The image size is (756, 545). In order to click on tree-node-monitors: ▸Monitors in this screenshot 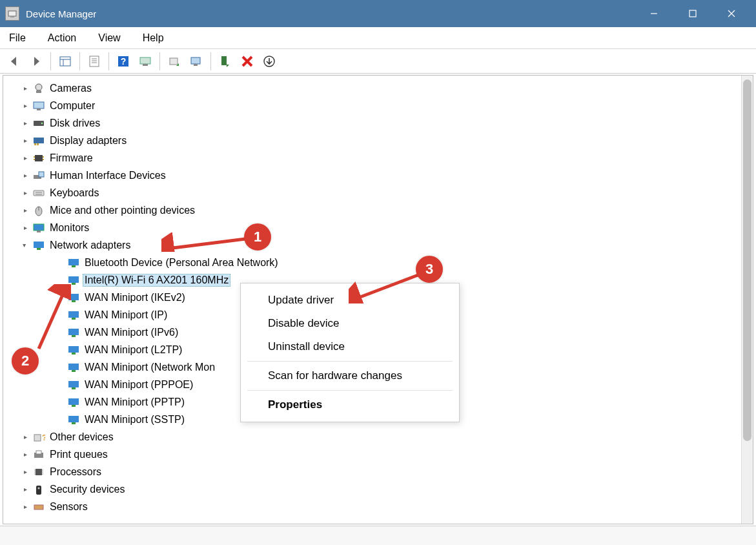, I will do `click(372, 227)`.